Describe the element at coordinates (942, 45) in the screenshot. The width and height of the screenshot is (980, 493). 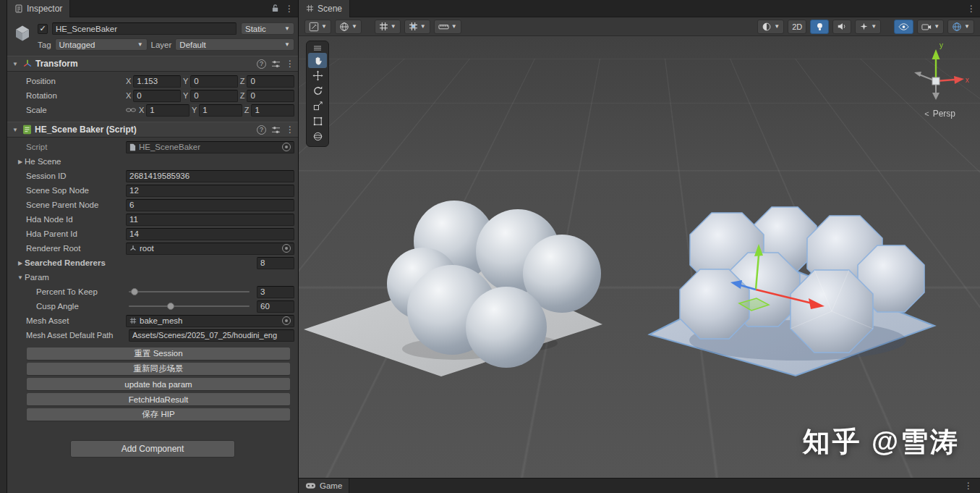
I see `axis-y-label: y` at that location.